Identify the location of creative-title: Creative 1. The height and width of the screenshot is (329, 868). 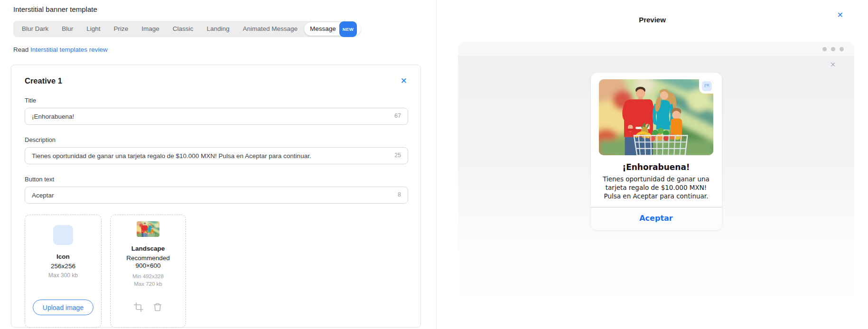
(44, 81).